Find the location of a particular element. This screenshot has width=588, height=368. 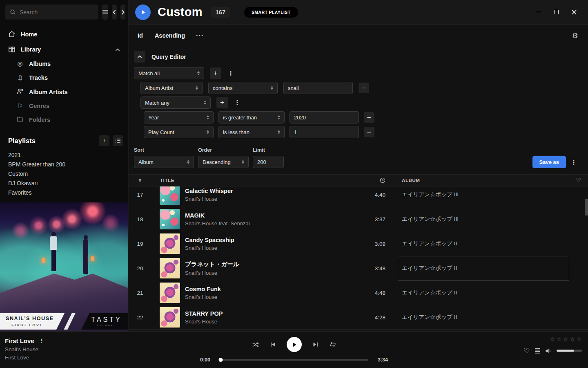

track-title: STARRY POP is located at coordinates (204, 314).